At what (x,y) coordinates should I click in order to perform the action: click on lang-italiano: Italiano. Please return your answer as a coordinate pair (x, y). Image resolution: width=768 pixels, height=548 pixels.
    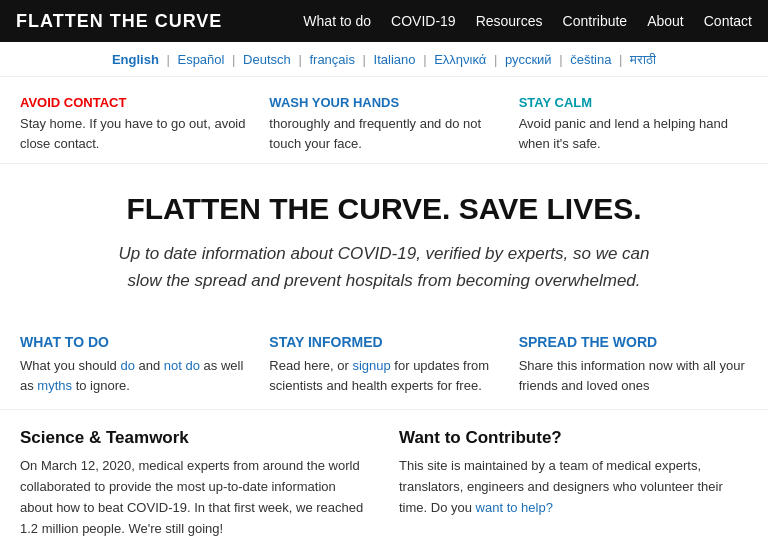
    Looking at the image, I should click on (395, 60).